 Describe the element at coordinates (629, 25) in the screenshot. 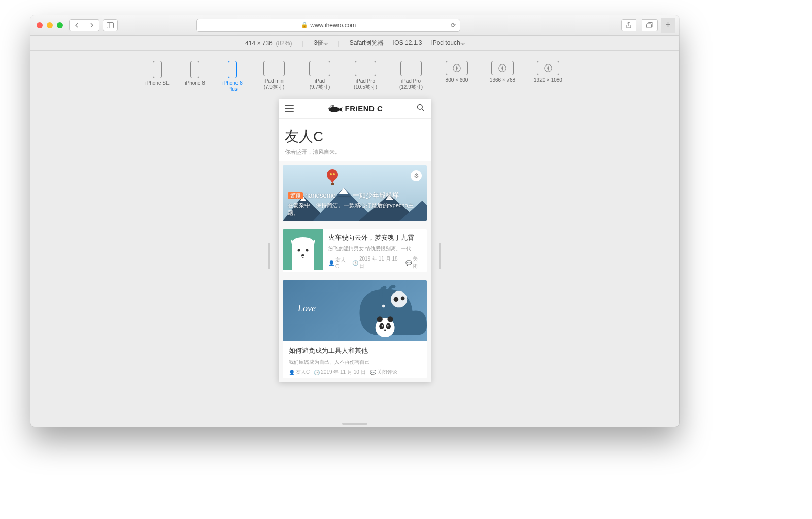

I see `share-button` at that location.